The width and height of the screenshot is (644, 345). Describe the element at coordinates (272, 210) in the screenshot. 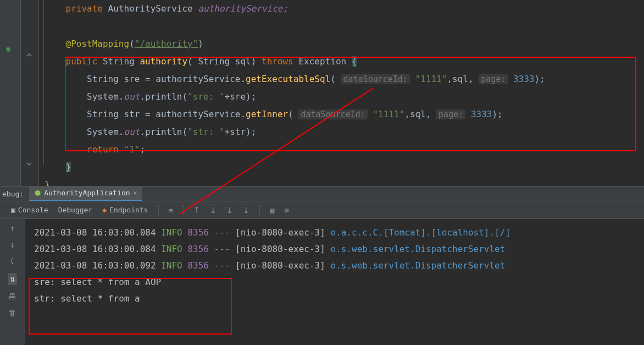

I see `evaluate-icon: ▦` at that location.